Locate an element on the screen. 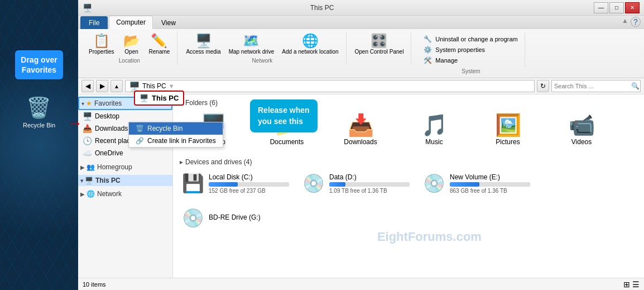  folder-downloads-label: Downloads is located at coordinates (361, 142).